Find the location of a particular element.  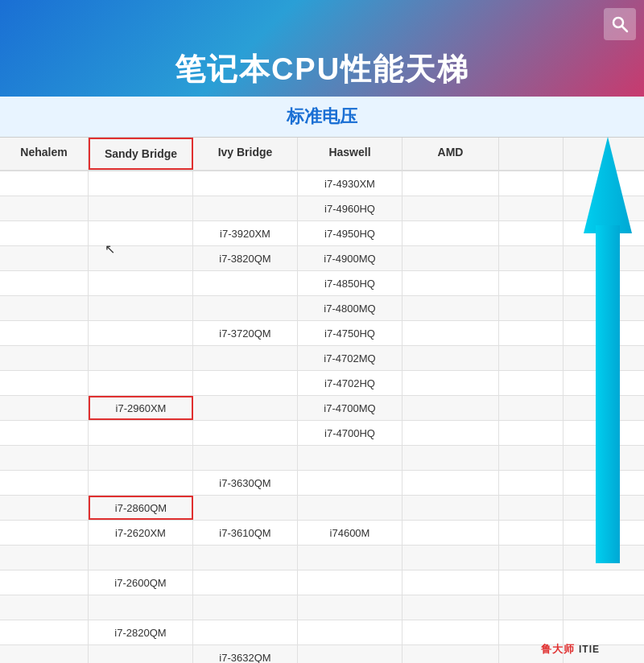

cell-sandy: i7-2620XM is located at coordinates (141, 533).